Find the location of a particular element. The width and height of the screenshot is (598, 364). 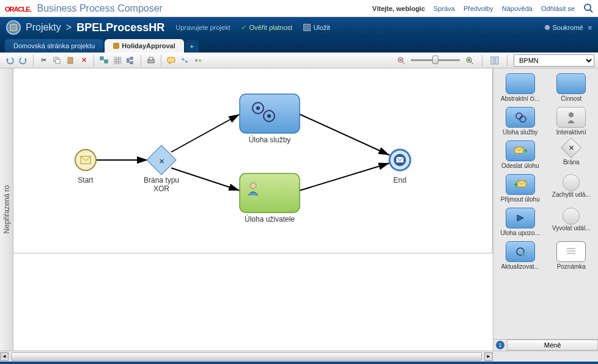

link-help: Nápověda is located at coordinates (517, 9).